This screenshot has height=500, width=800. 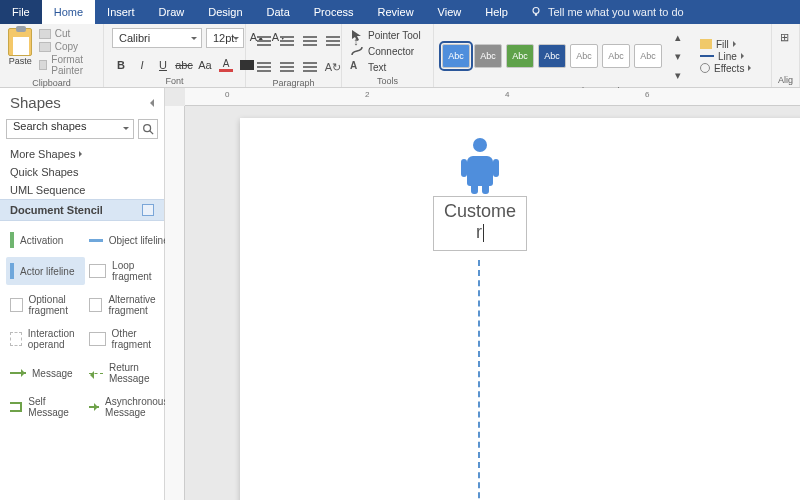 I want to click on group-label-font: Font, so click(x=174, y=80).